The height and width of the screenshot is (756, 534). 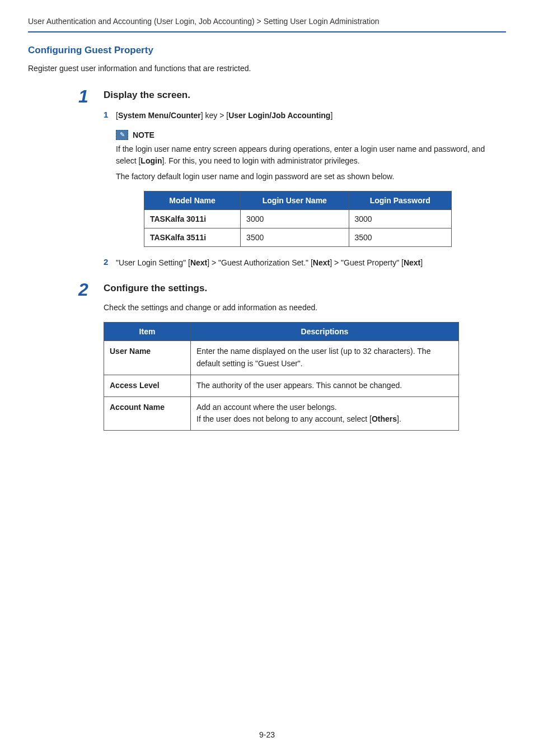 I want to click on table-row: Access Level The authority of the user a…, so click(x=282, y=385).